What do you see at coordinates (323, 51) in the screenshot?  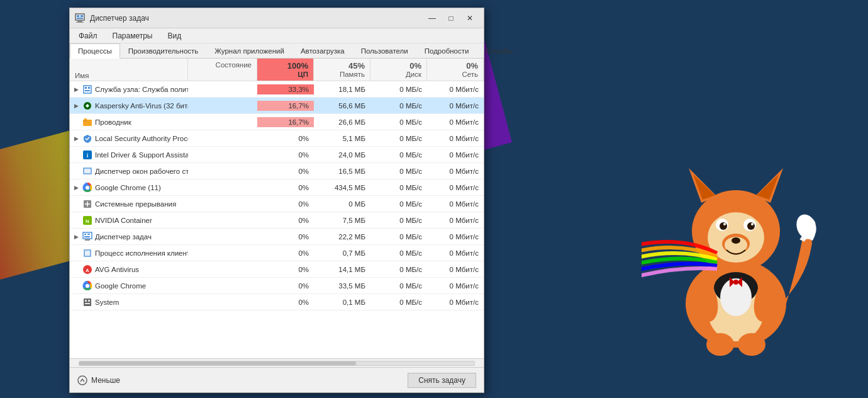 I see `tab-startup: Автозагрузка` at bounding box center [323, 51].